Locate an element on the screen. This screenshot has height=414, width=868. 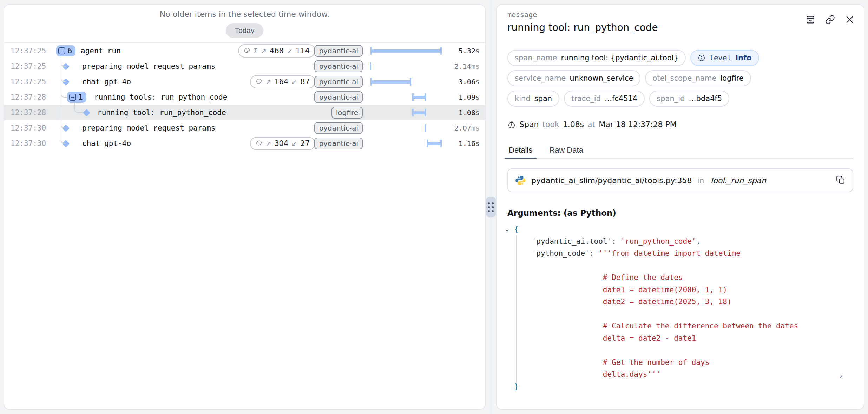
child-count: 1 is located at coordinates (81, 97).